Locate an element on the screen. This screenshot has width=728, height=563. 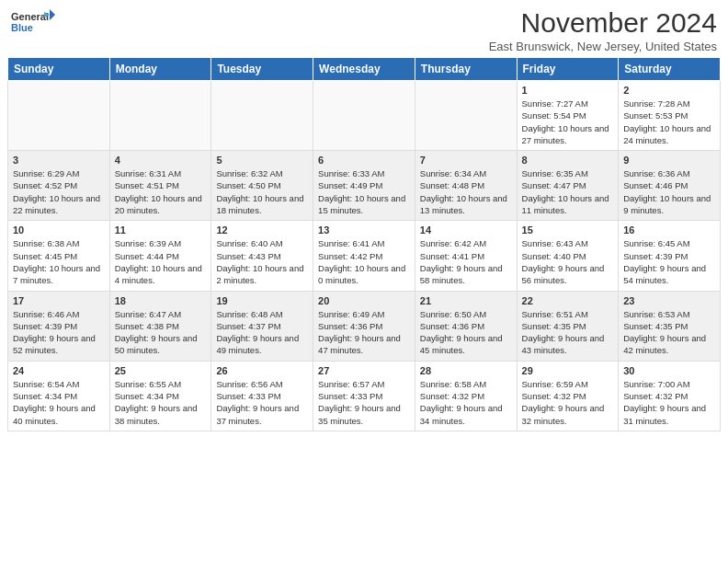
day-number: 13 is located at coordinates (364, 230).